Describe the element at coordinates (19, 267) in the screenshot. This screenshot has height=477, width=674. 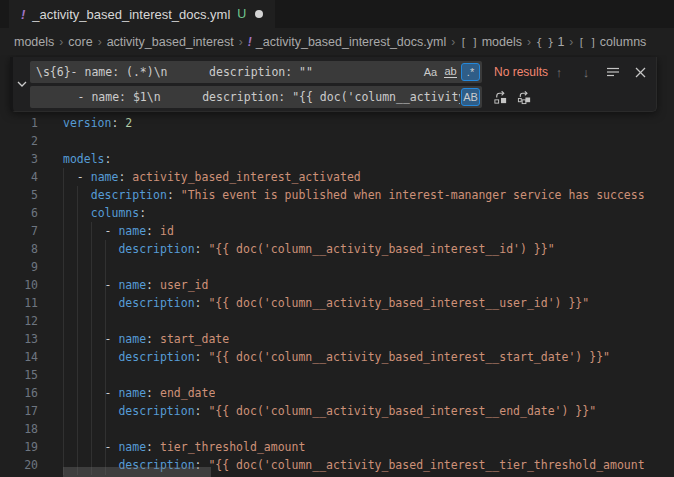
I see `line-number: 9` at that location.